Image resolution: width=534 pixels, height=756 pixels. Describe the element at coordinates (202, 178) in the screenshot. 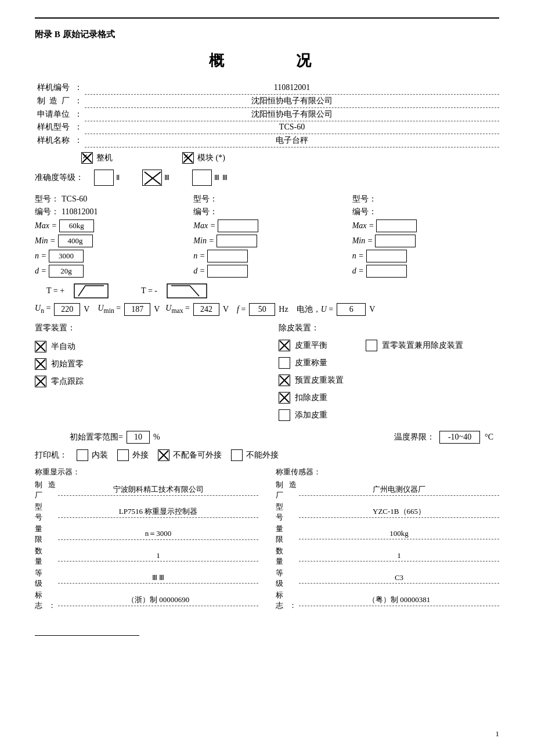

I see `acc-iiii-box` at that location.